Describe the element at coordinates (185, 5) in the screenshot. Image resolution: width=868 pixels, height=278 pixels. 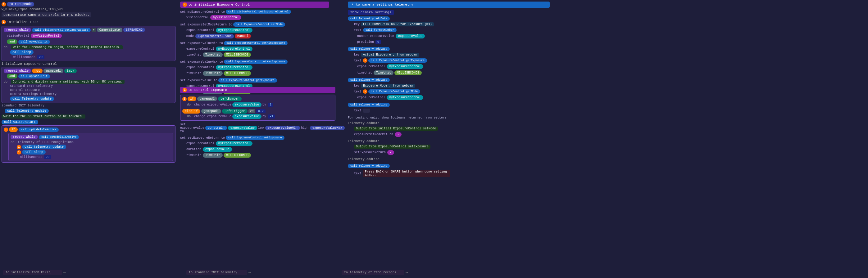
I see `s2-info-icon: i` at that location.